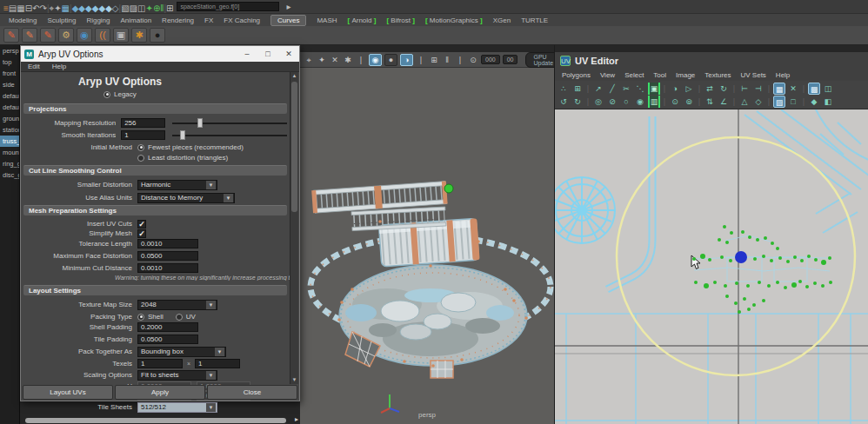  I want to click on tile-padding-field: 0.0500, so click(168, 339).